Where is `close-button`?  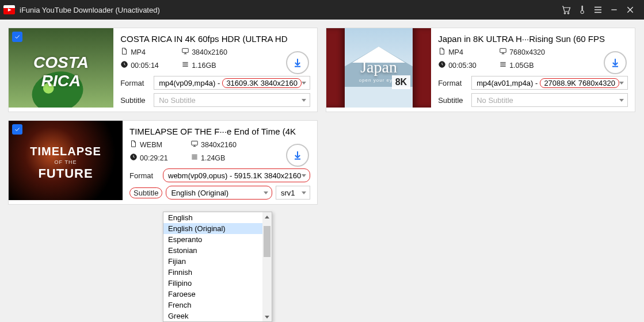 close-button is located at coordinates (630, 10).